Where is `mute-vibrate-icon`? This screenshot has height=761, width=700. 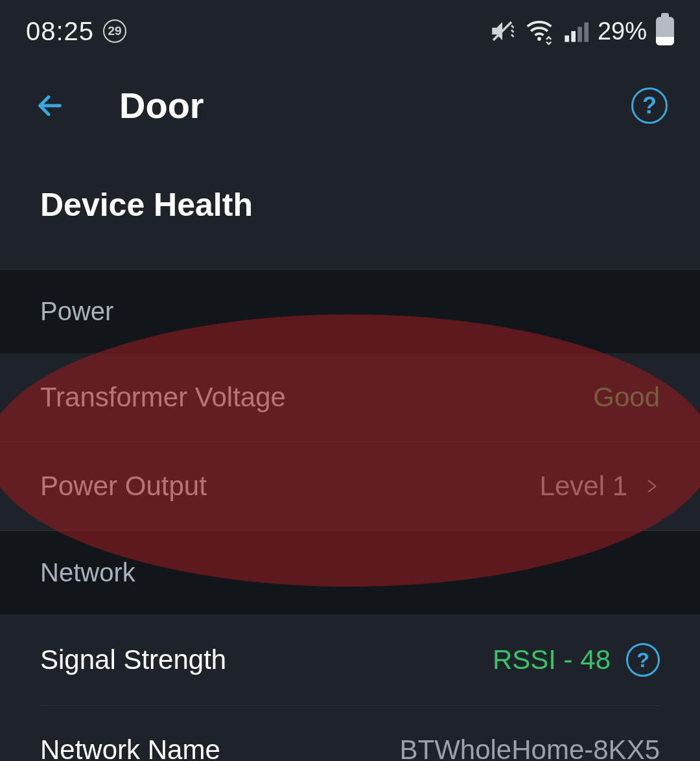
mute-vibrate-icon is located at coordinates (502, 31).